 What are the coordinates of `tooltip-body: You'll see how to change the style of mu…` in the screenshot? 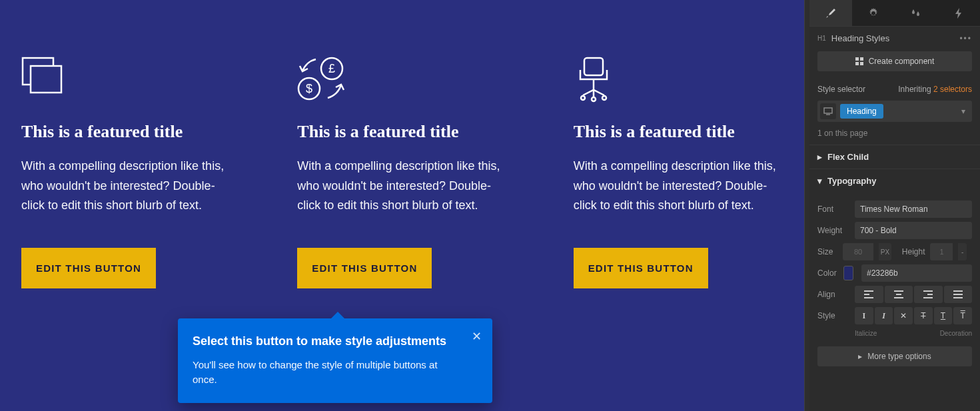 It's located at (326, 372).